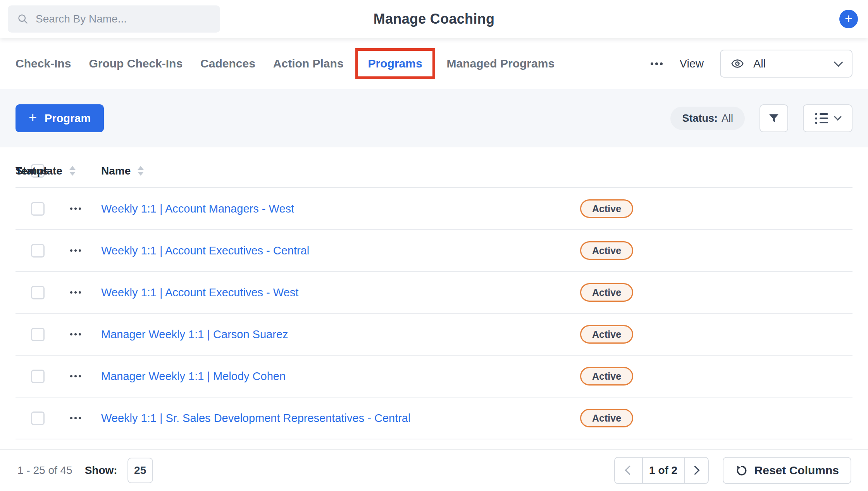  I want to click on funnel-icon, so click(774, 118).